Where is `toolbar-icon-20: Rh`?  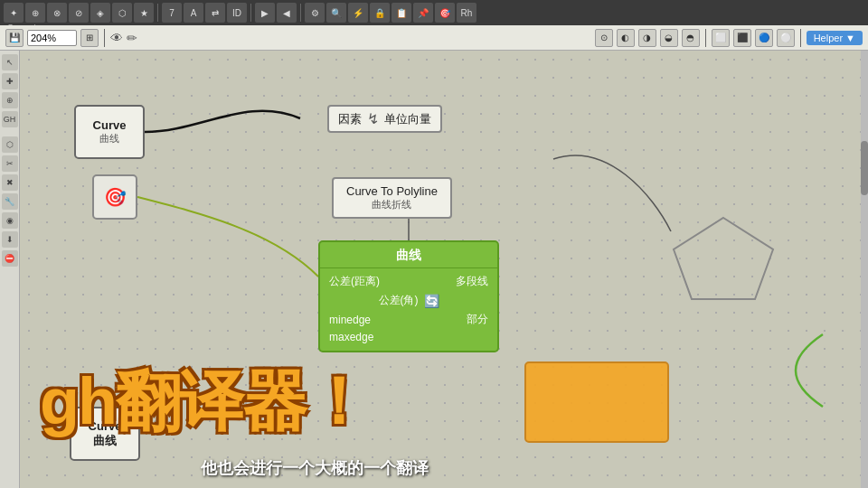
toolbar-icon-20: Rh is located at coordinates (467, 13).